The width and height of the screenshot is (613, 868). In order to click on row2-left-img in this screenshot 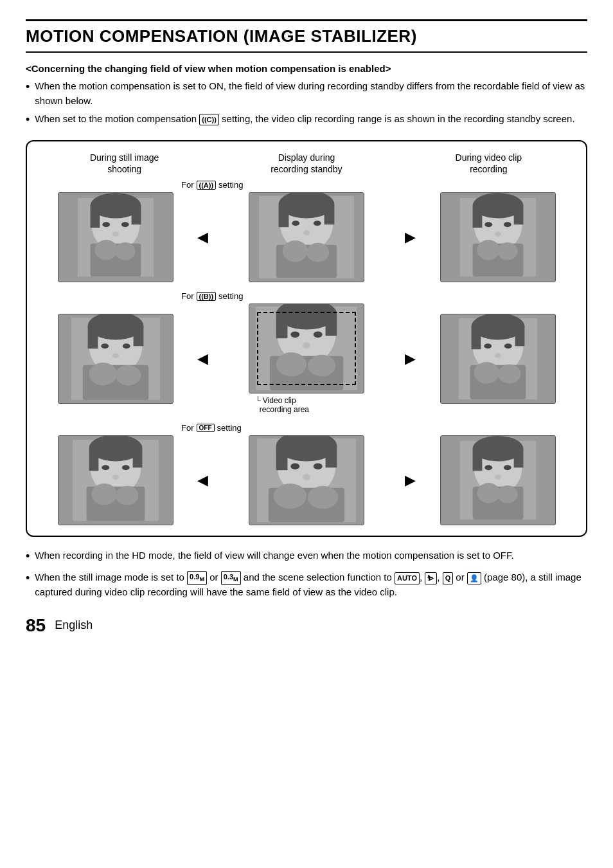, I will do `click(116, 359)`.